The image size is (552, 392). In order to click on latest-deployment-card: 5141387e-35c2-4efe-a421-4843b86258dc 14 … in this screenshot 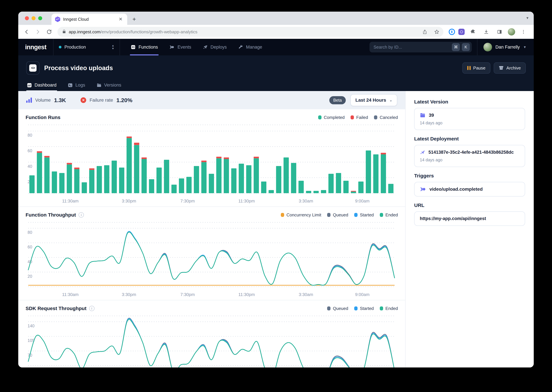, I will do `click(470, 156)`.